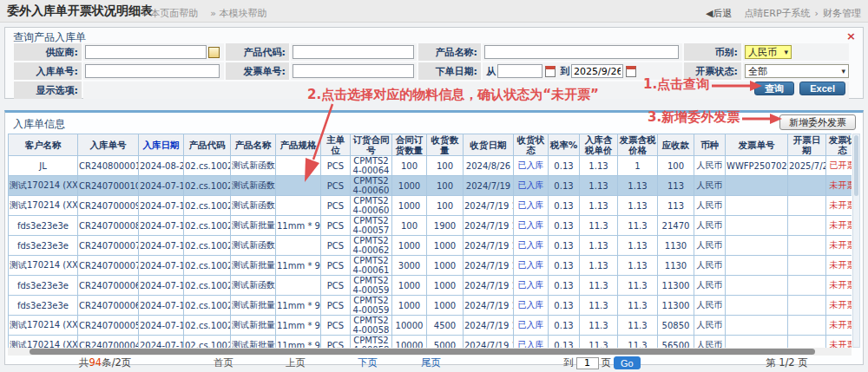  What do you see at coordinates (299, 225) in the screenshot?
I see `table-cell: 11mm * 95m` at bounding box center [299, 225].